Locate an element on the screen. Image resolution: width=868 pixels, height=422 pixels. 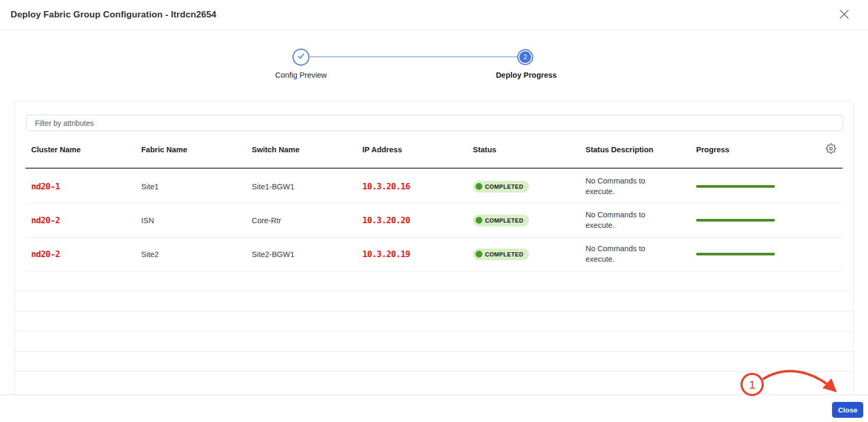
table-row: nd20-1 Site1 Site1-BGW1 10.3.20.16 COMPL… is located at coordinates (434, 187).